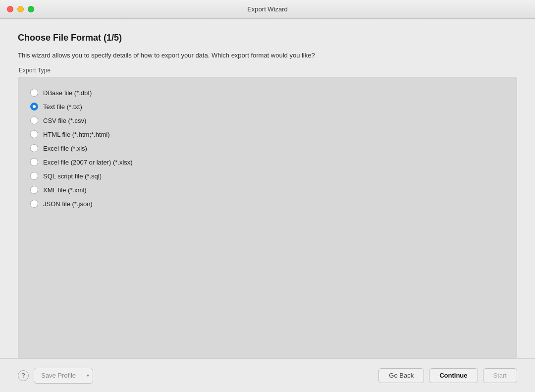 The image size is (535, 392). Describe the element at coordinates (21, 9) in the screenshot. I see `traffic-lights` at that location.